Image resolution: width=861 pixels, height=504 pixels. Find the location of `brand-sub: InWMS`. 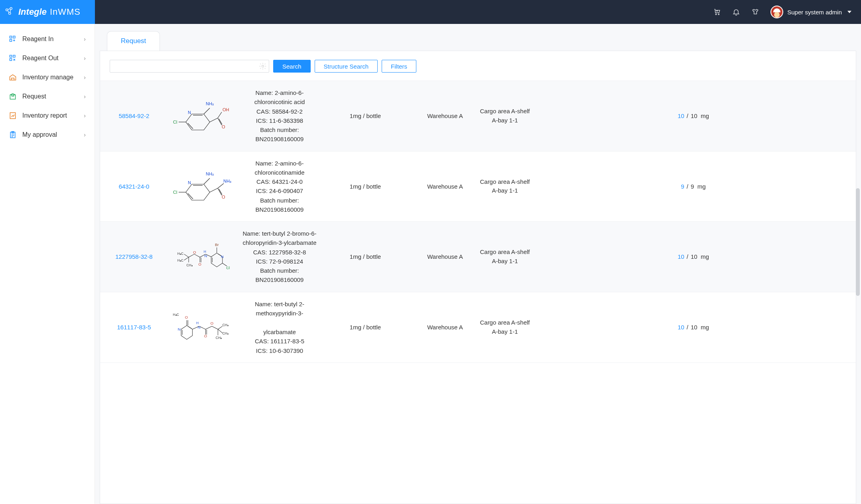

brand-sub: InWMS is located at coordinates (65, 12).